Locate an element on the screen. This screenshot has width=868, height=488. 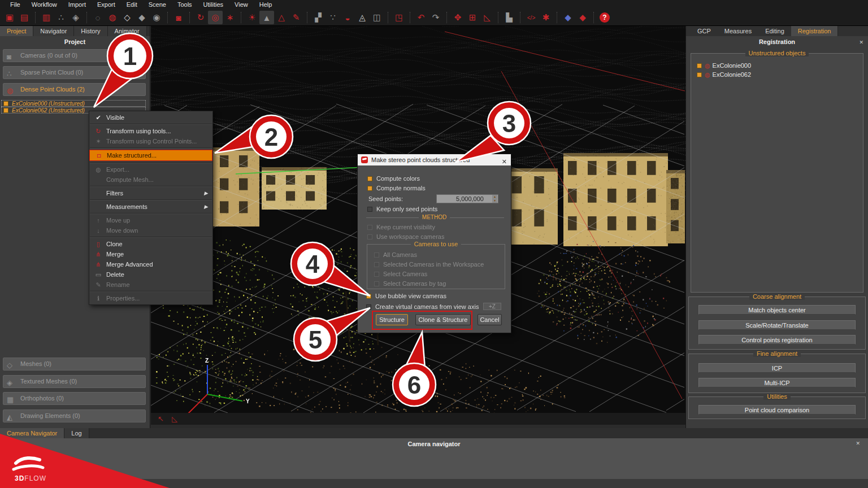
menu-item-transform-control-points: ✶ Transform using Control Points... is located at coordinates (151, 141).